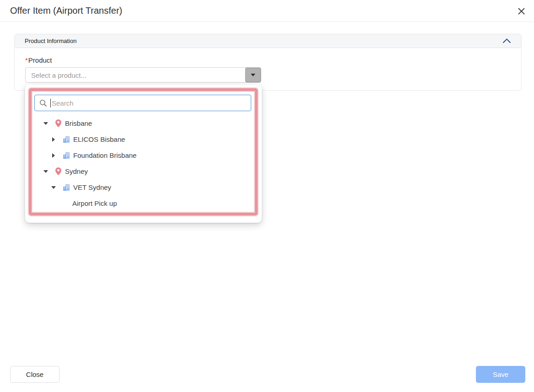  I want to click on close-icon, so click(521, 11).